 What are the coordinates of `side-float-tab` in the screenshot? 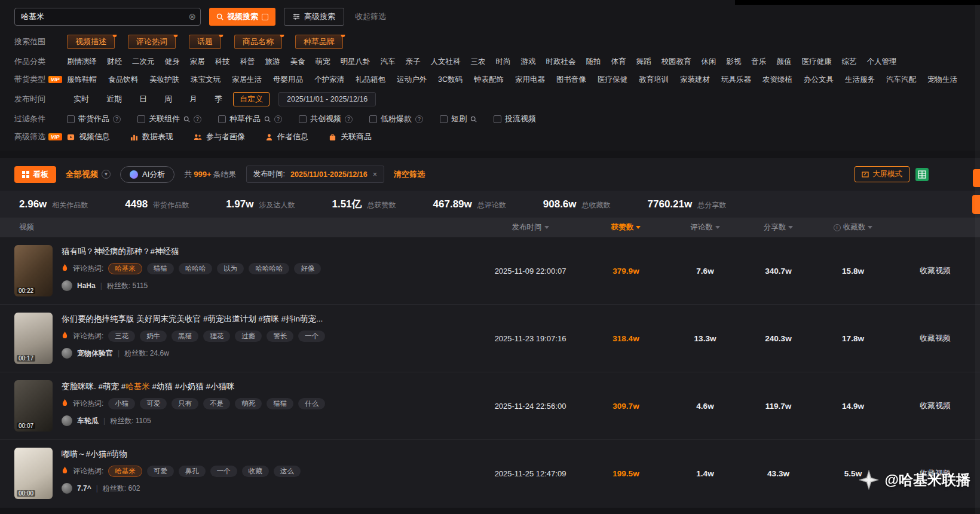 It's located at (976, 178).